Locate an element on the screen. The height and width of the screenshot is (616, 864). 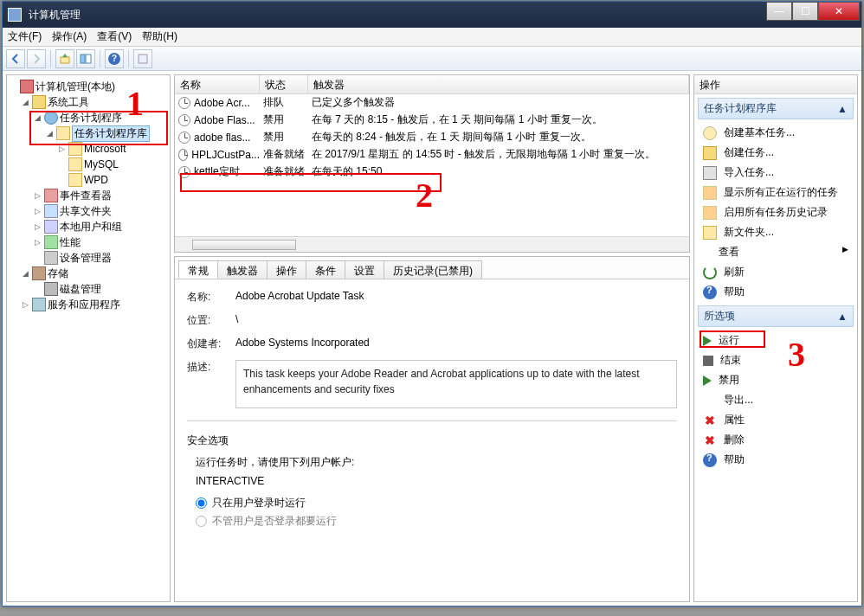
tab-conditions: 条件 is located at coordinates (326, 270).